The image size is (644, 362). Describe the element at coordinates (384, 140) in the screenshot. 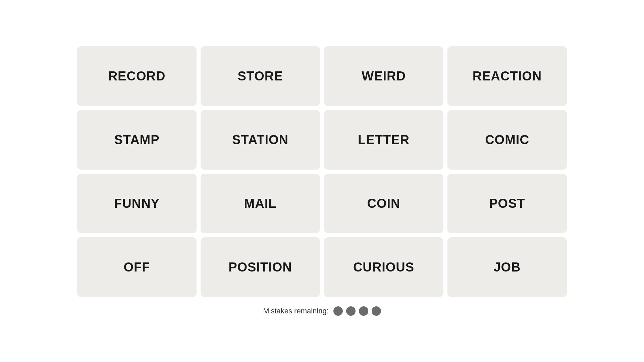

I see `word-label-letter: LETTER` at that location.